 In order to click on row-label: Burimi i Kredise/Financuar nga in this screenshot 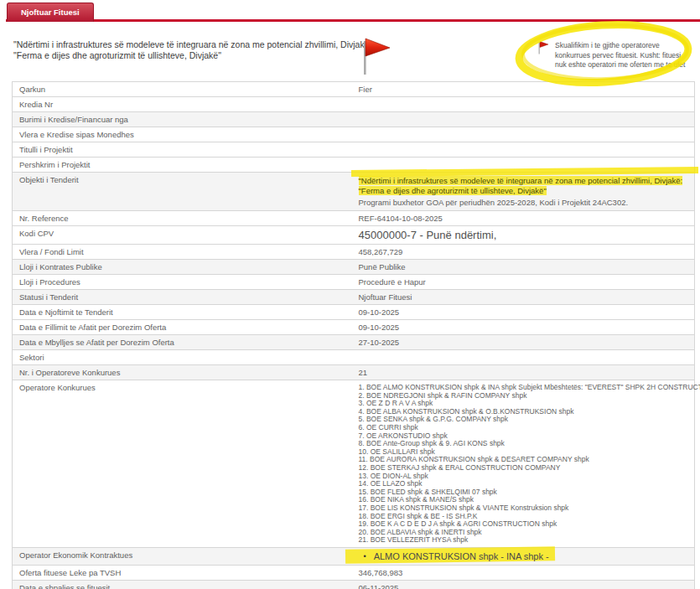, I will do `click(183, 119)`.